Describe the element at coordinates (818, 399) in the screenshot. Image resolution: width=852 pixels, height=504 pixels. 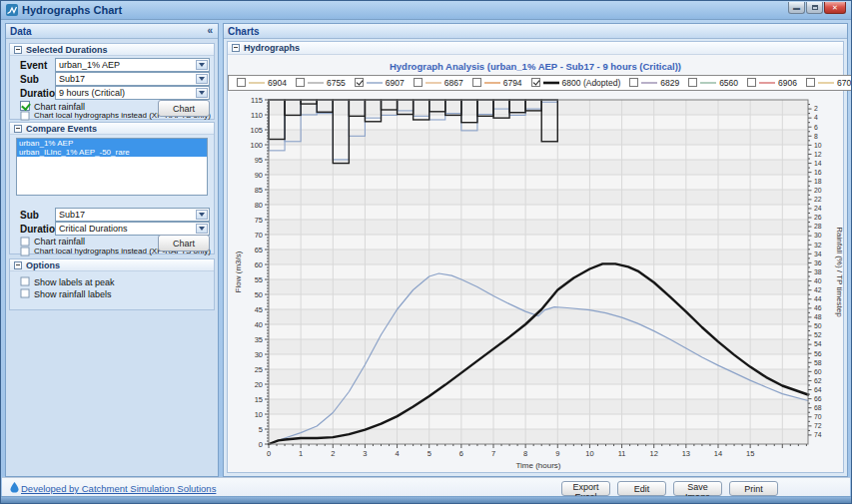
I see `svg-text: 66` at that location.